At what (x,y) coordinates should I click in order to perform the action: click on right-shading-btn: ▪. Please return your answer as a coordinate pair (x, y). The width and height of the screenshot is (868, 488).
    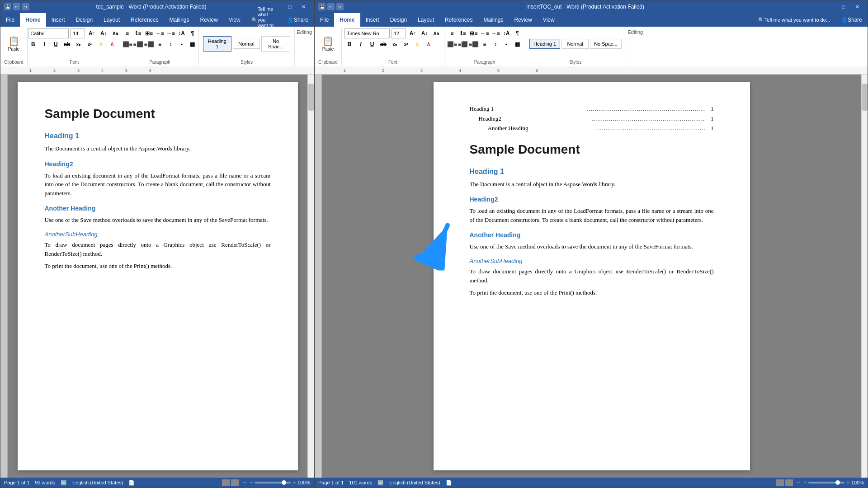
    Looking at the image, I should click on (506, 44).